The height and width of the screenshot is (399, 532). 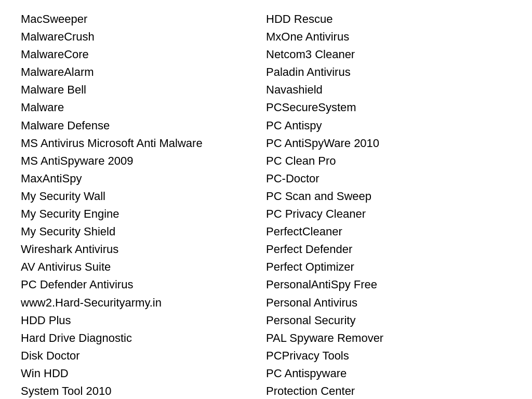 I want to click on list-item: HDD Plus, so click(x=143, y=321).